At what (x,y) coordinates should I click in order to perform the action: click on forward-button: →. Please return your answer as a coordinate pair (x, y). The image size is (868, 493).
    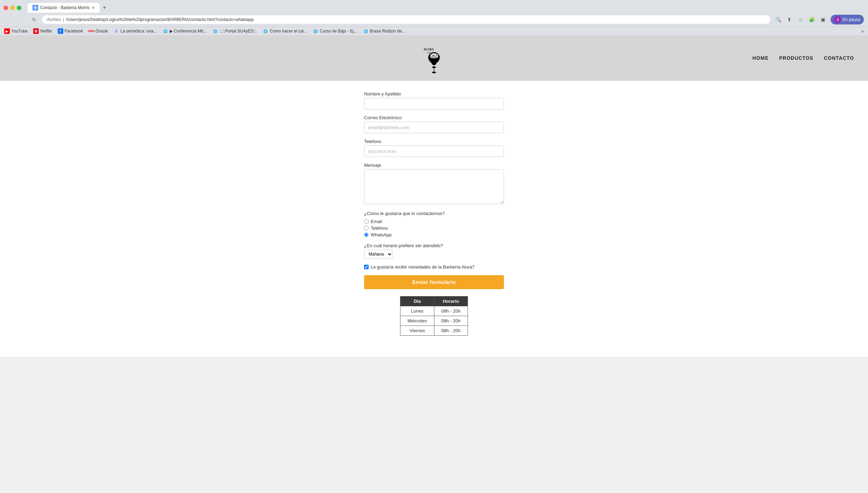
    Looking at the image, I should click on (22, 20).